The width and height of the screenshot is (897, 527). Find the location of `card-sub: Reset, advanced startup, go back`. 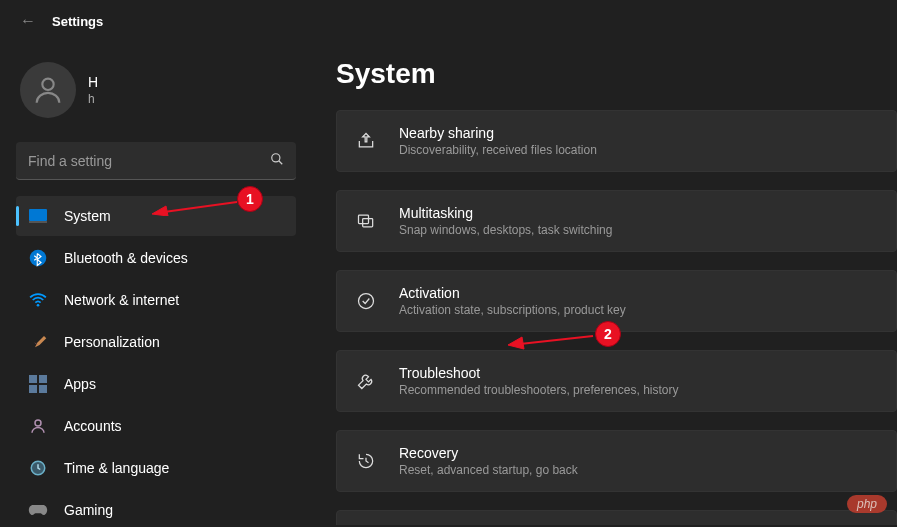

card-sub: Reset, advanced startup, go back is located at coordinates (488, 470).